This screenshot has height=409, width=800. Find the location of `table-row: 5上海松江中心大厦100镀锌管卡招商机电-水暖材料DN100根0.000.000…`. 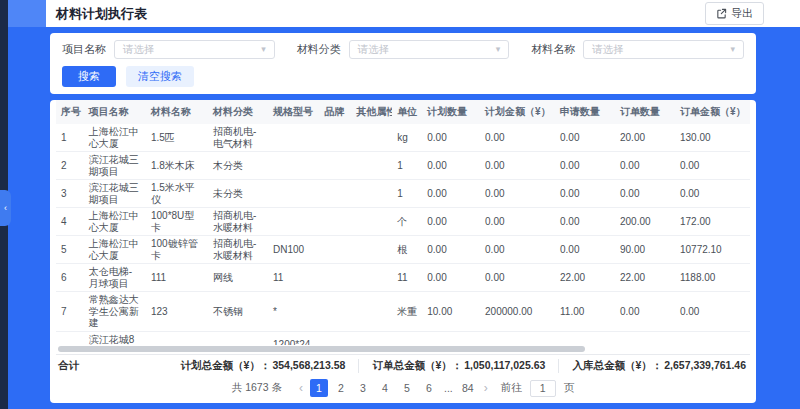

table-row: 5上海松江中心大厦100镀锌管卡招商机电-水暖材料DN100根0.000.000… is located at coordinates (403, 250).